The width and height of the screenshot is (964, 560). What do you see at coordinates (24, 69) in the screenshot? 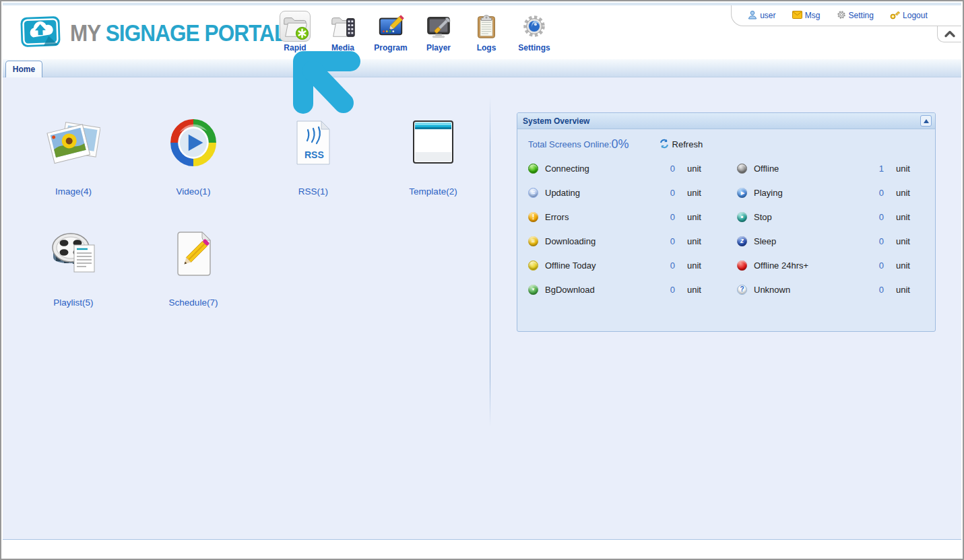
I see `tab-home-label: Home` at bounding box center [24, 69].